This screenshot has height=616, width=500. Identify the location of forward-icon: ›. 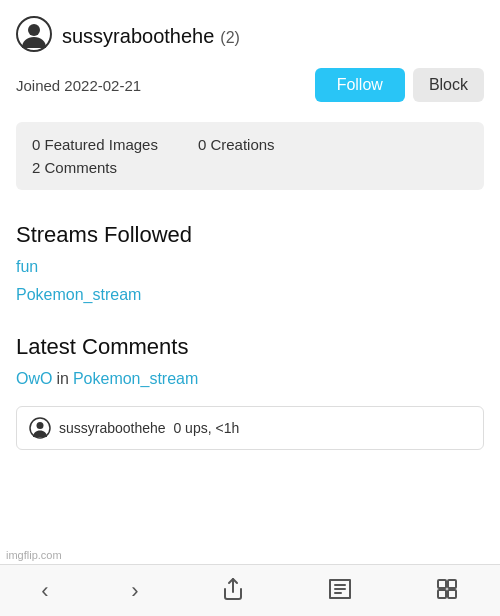
(134, 591).